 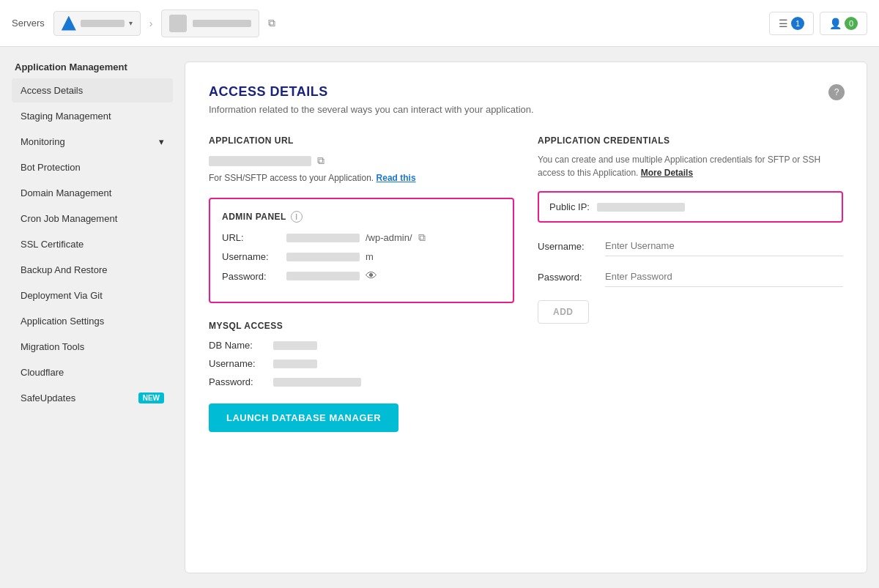 I want to click on cred-username-label: Username:, so click(x=567, y=246).